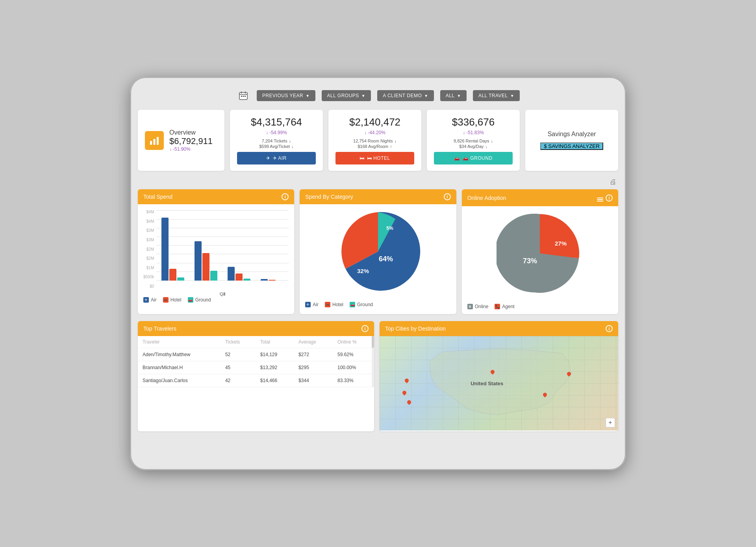  Describe the element at coordinates (473, 158) in the screenshot. I see `ground-button: 🚗🚗 GROUND` at that location.